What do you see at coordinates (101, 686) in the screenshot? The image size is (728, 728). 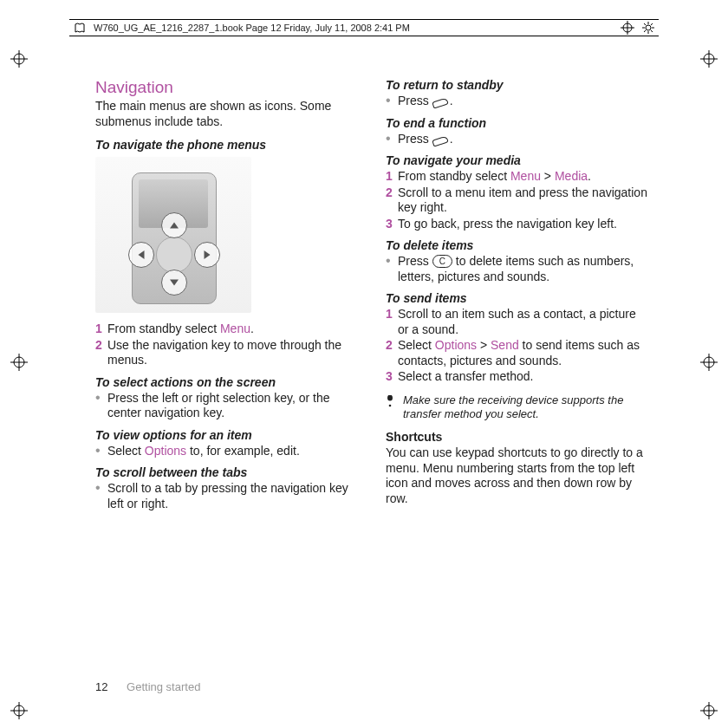 I see `page-number: 12` at bounding box center [101, 686].